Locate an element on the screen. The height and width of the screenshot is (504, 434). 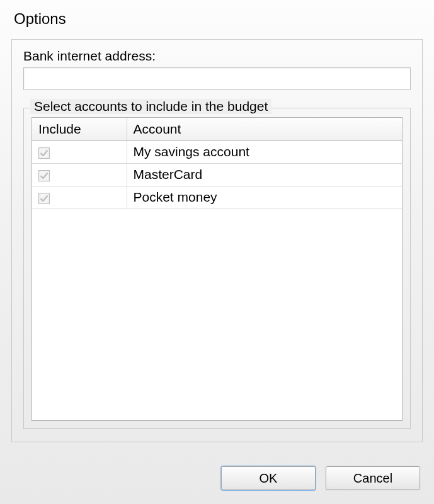
table-row: Pocket money is located at coordinates (217, 197).